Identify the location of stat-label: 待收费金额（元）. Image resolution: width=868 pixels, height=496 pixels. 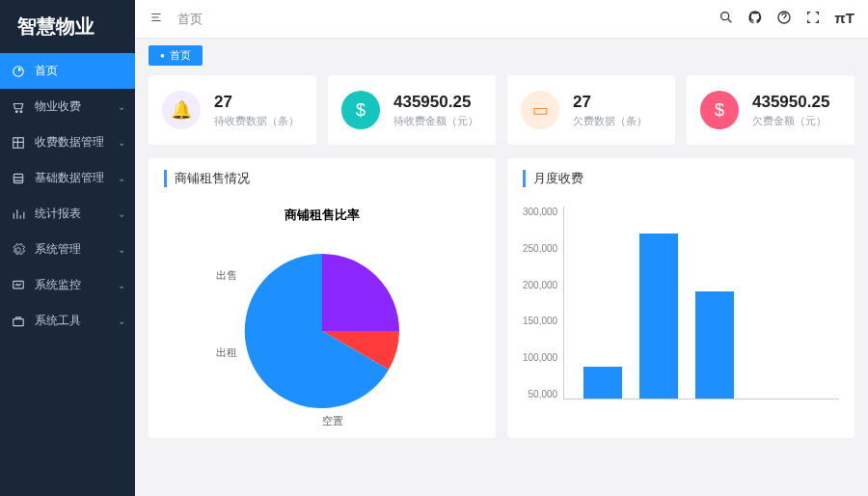
(436, 122).